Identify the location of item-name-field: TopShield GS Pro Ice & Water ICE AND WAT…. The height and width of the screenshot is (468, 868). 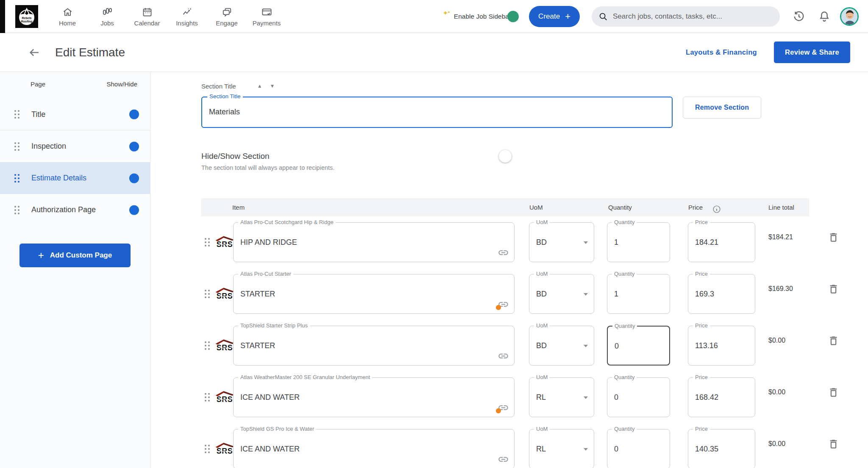
(374, 449).